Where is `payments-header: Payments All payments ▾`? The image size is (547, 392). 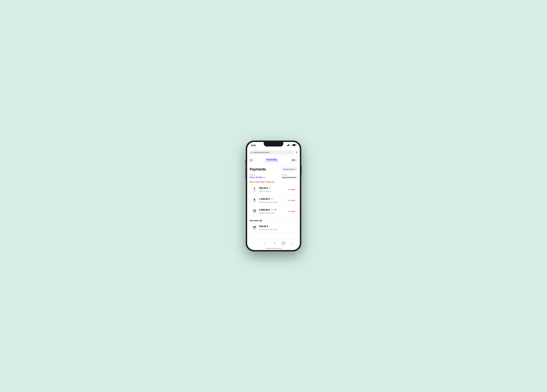 payments-header: Payments All payments ▾ is located at coordinates (274, 169).